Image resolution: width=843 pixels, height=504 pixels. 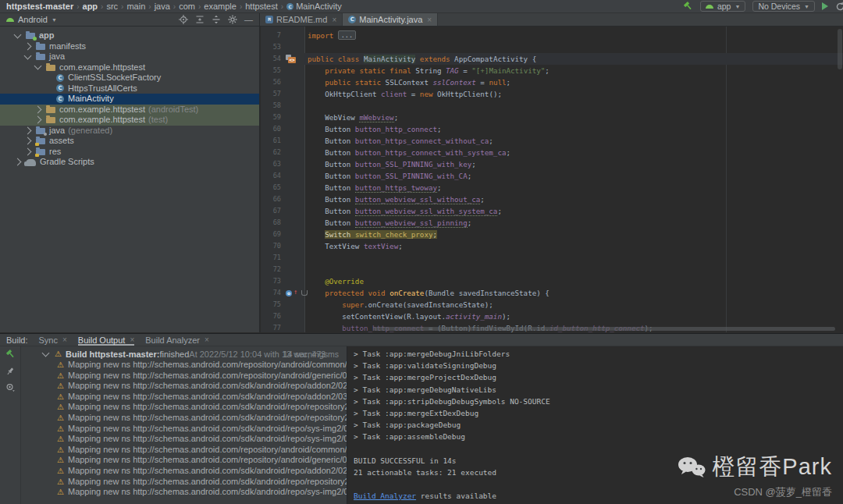 What do you see at coordinates (33, 20) in the screenshot?
I see `project-view-selector: Android` at bounding box center [33, 20].